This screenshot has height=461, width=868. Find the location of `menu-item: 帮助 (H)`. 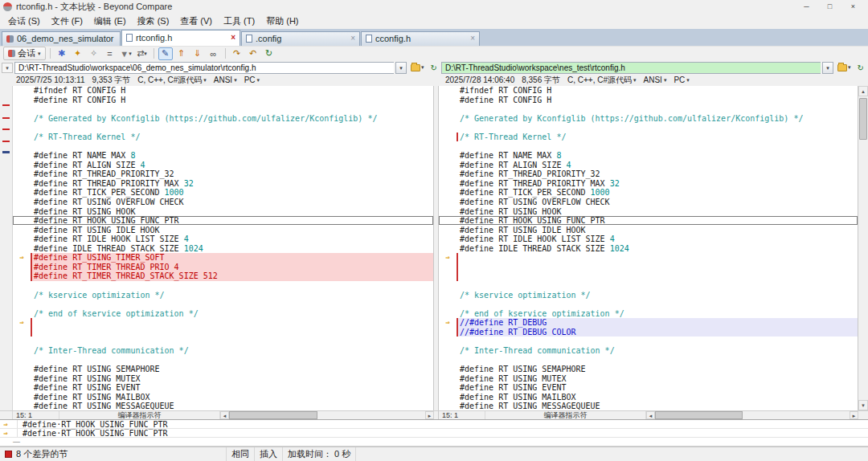

menu-item: 帮助 (H) is located at coordinates (282, 21).